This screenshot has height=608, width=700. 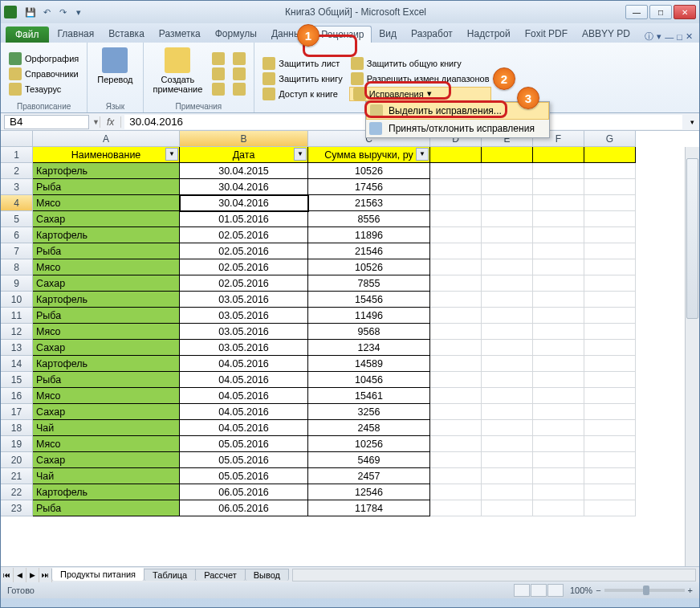 I want to click on row-header-12: 12, so click(x=17, y=332).